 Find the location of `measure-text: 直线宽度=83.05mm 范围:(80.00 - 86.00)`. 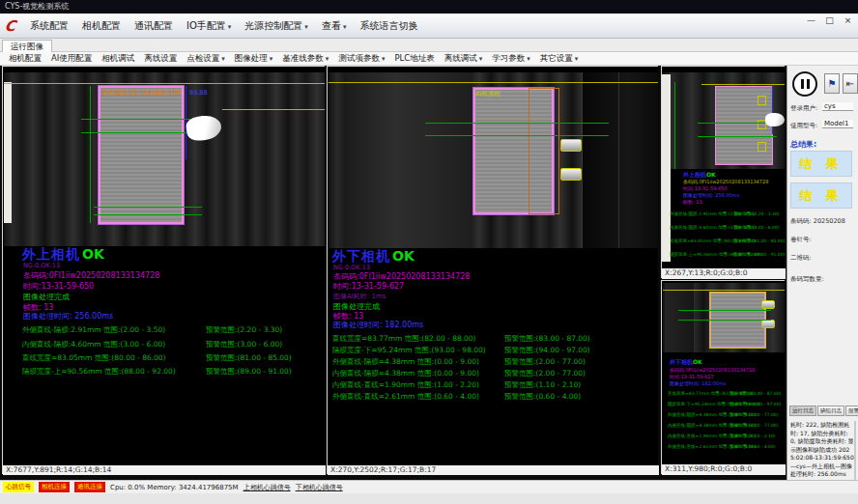

measure-text: 直线宽度=83.05mm 范围:(80.00 - 86.00) is located at coordinates (95, 357).